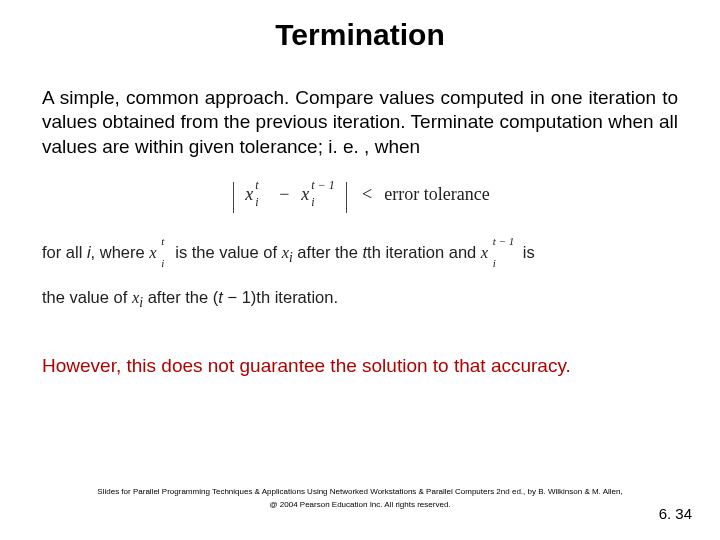  Describe the element at coordinates (360, 192) in the screenshot. I see `formula-block: | x t i − x t − 1 i | < error tolerance` at that location.